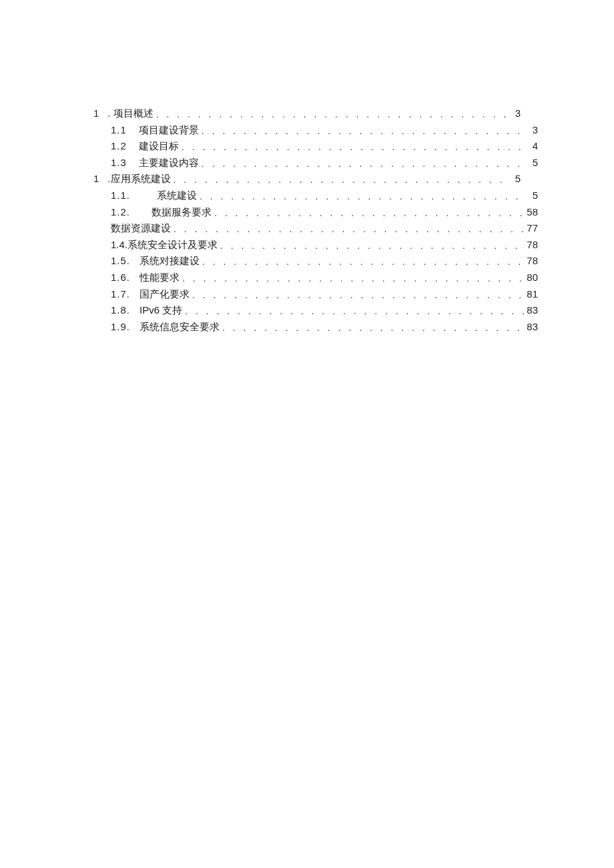 The height and width of the screenshot is (868, 614). What do you see at coordinates (531, 294) in the screenshot?
I see `toc-page: 81` at bounding box center [531, 294].